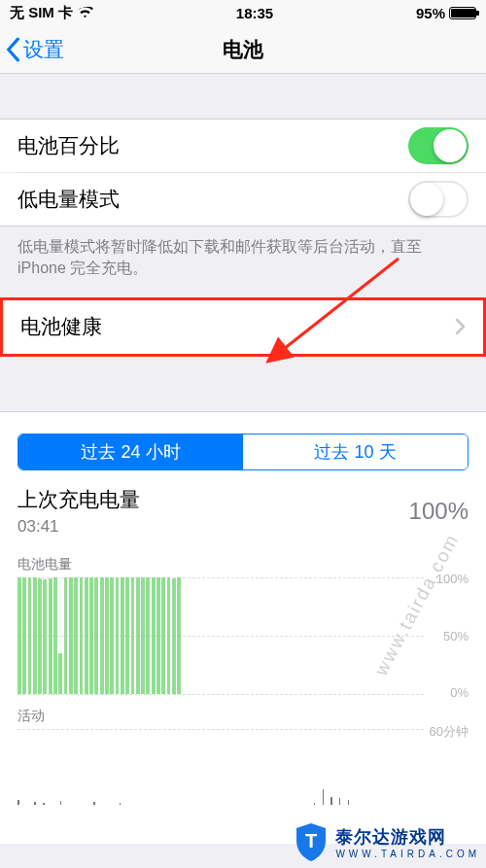 This screenshot has height=868, width=486. Describe the element at coordinates (243, 509) in the screenshot. I see `last-charge-block: 上次充电电量 03:41 100%` at that location.